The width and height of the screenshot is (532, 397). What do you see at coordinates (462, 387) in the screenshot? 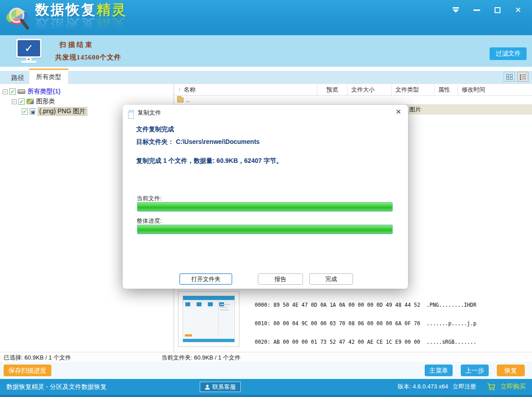
I see `footer-right: 版本: 4.6.0.473 x64 立即注册 立即购买` at bounding box center [462, 387].